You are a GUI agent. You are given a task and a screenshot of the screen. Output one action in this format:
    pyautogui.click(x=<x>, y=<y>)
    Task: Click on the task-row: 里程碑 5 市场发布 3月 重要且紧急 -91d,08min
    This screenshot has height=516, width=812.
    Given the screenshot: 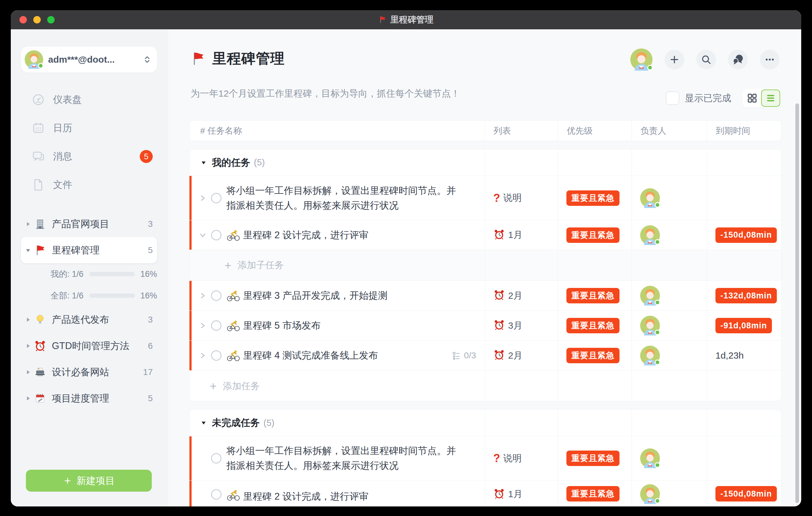 What is the action you would take?
    pyautogui.click(x=486, y=325)
    